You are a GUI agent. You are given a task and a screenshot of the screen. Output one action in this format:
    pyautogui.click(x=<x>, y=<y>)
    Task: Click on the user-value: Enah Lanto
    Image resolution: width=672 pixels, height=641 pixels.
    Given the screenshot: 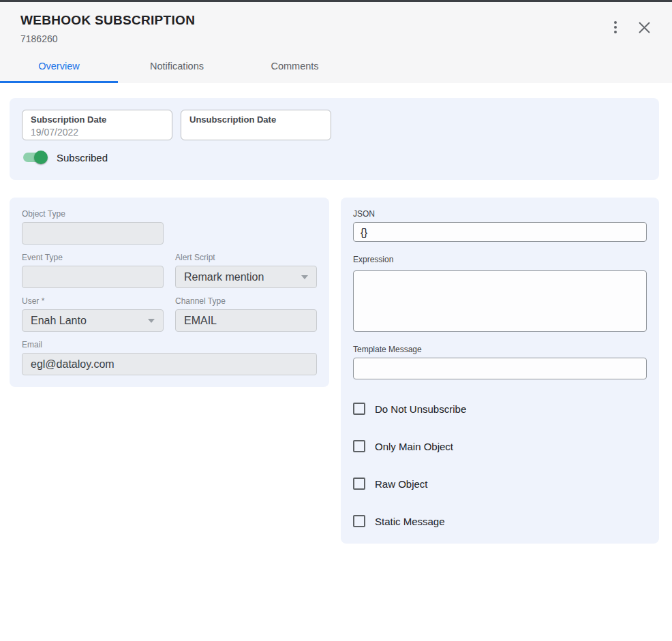 What is the action you would take?
    pyautogui.click(x=59, y=321)
    